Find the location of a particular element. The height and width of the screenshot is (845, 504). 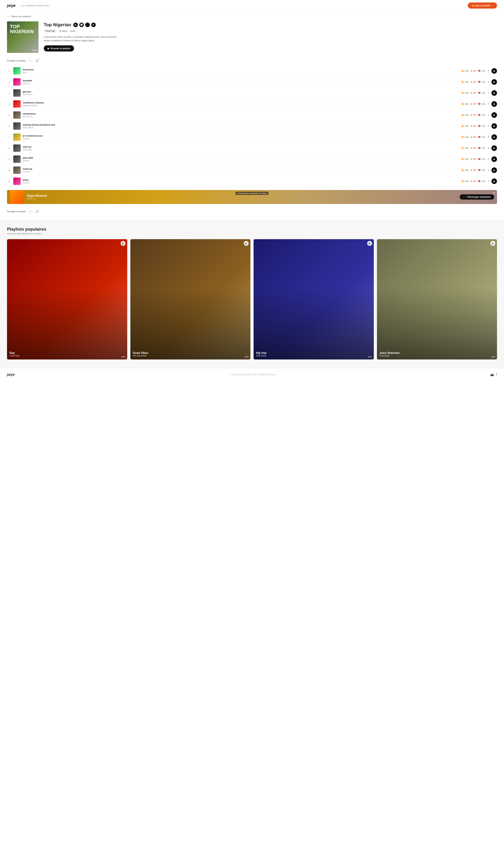

promo-info: Vegas Montana Doctor Ly is located at coordinates (243, 197).